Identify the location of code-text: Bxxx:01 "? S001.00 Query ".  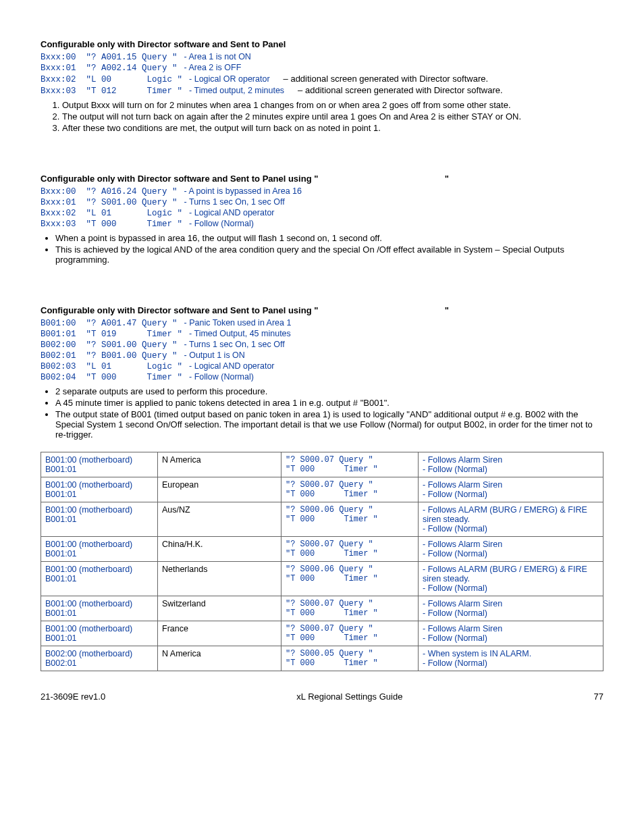
(109, 203).